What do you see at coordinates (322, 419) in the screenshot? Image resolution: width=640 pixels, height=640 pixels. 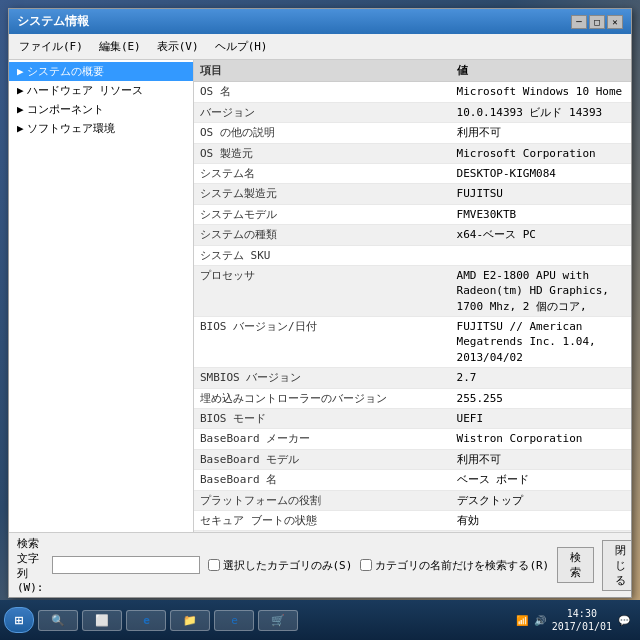 I see `row-key: BIOS モード` at bounding box center [322, 419].